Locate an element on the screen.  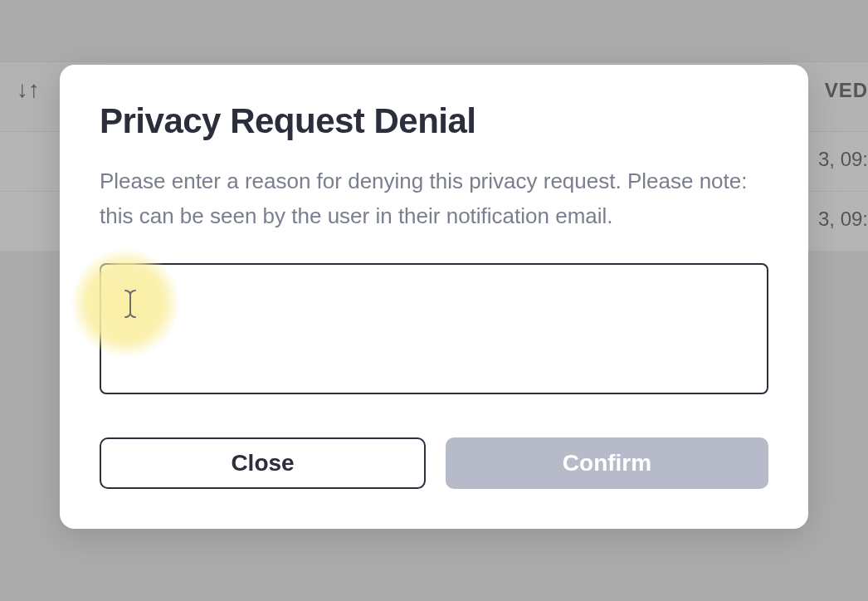
confirm-button: Confirm is located at coordinates (607, 463).